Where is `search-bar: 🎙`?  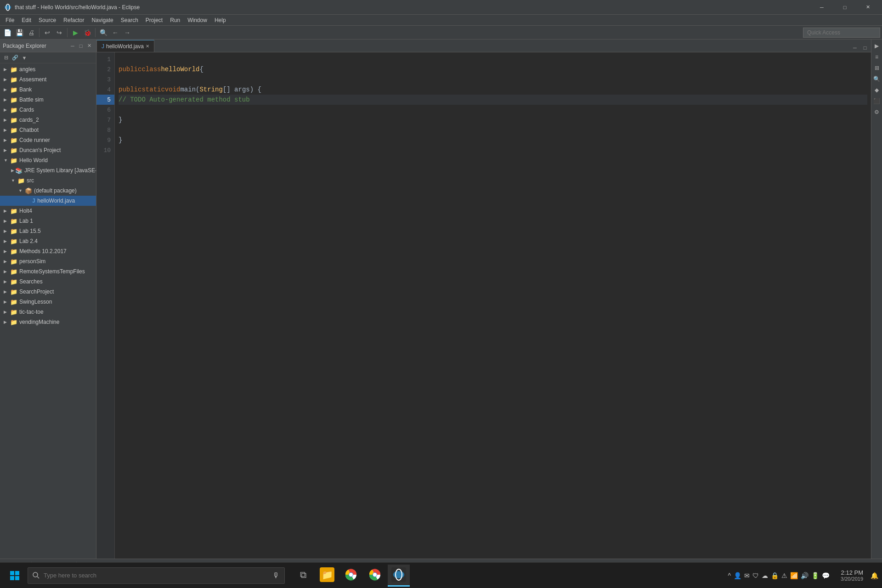 search-bar: 🎙 is located at coordinates (156, 576).